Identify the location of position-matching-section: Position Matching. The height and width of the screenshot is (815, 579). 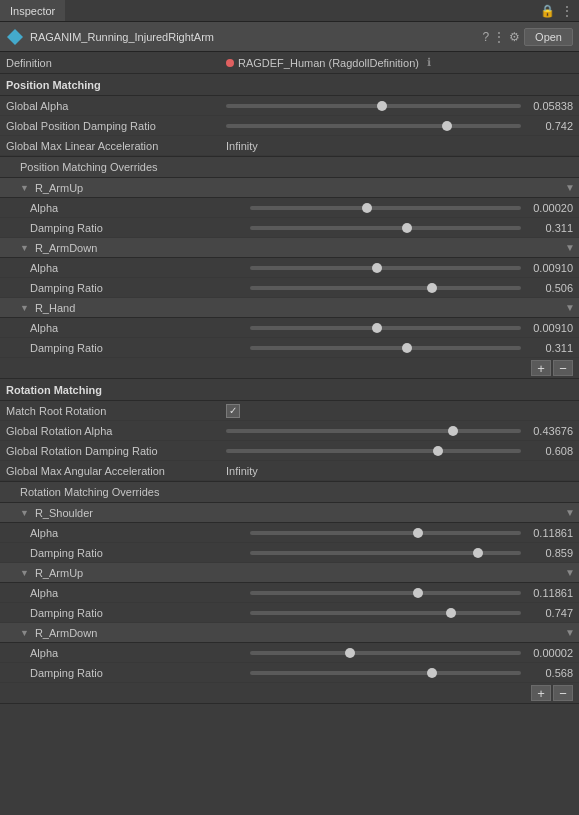
(290, 85).